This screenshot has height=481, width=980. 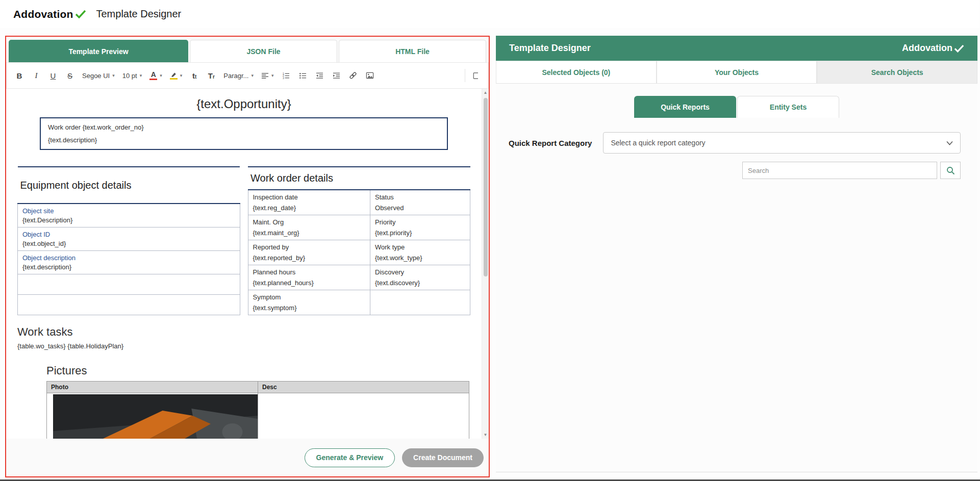 I want to click on field-token: {text.symptom}, so click(x=309, y=308).